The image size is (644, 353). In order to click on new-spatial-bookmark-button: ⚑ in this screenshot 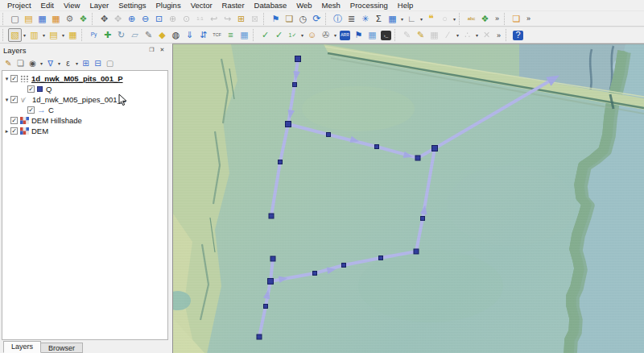, I will do `click(275, 19)`.